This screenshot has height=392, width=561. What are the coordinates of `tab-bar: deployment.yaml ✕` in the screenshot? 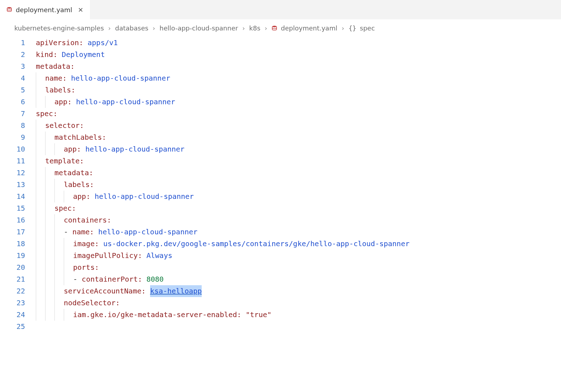 It's located at (280, 10).